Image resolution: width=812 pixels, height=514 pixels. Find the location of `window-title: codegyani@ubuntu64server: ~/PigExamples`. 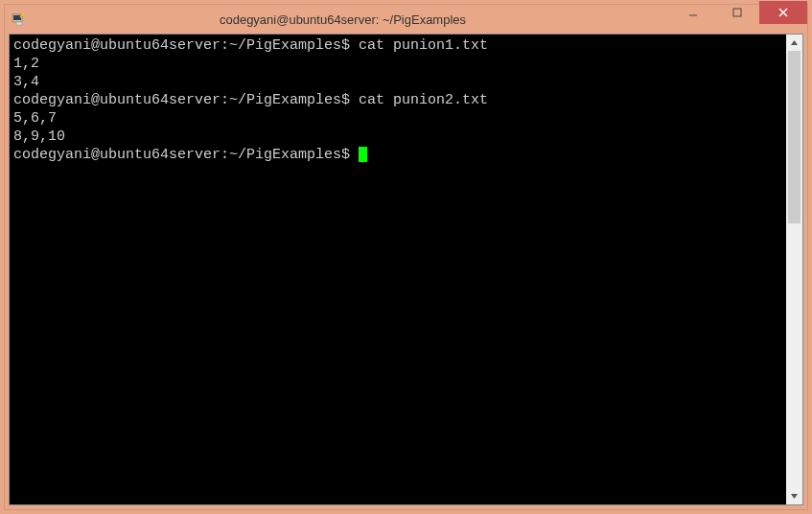

window-title: codegyani@ubuntu64server: ~/PigExamples is located at coordinates (353, 19).